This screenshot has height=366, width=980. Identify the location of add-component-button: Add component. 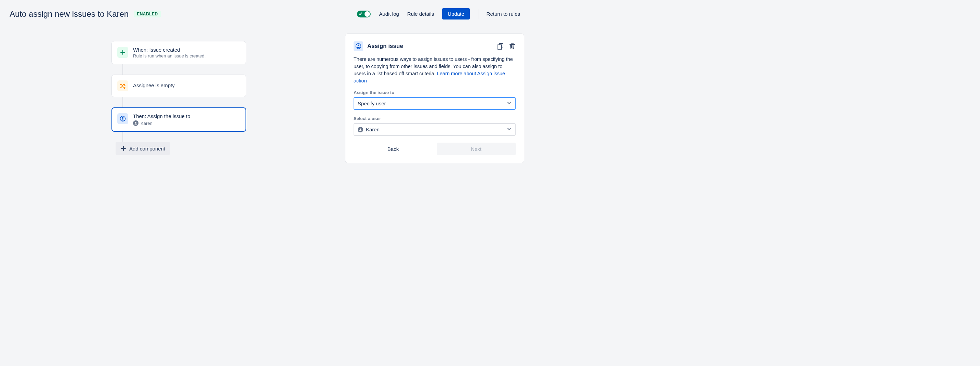
(143, 148).